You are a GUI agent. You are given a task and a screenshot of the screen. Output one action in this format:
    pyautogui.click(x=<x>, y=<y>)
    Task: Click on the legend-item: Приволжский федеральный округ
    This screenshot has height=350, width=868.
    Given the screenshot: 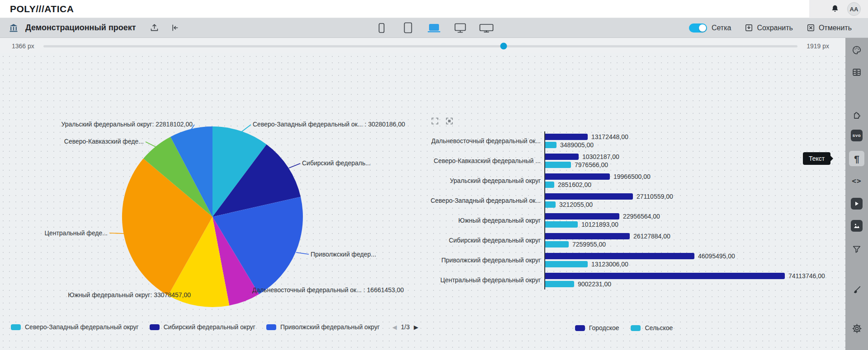 What is the action you would take?
    pyautogui.click(x=323, y=327)
    